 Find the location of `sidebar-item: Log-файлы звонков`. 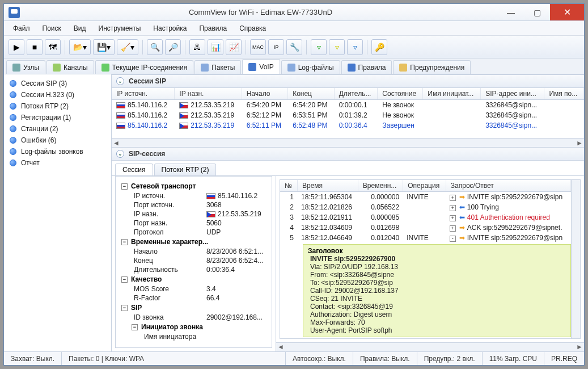

sidebar-item: Log-файлы звонков is located at coordinates (58, 152).